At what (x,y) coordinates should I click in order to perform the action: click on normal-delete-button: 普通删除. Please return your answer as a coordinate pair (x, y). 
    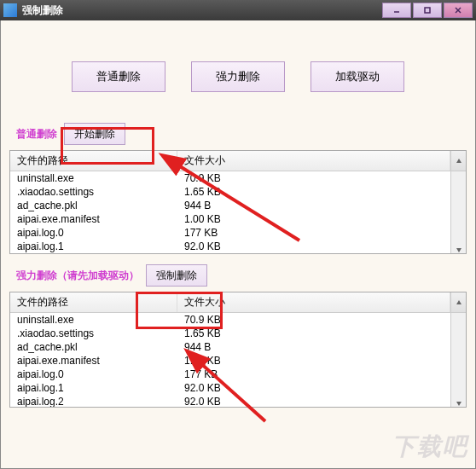
    Looking at the image, I should click on (119, 77).